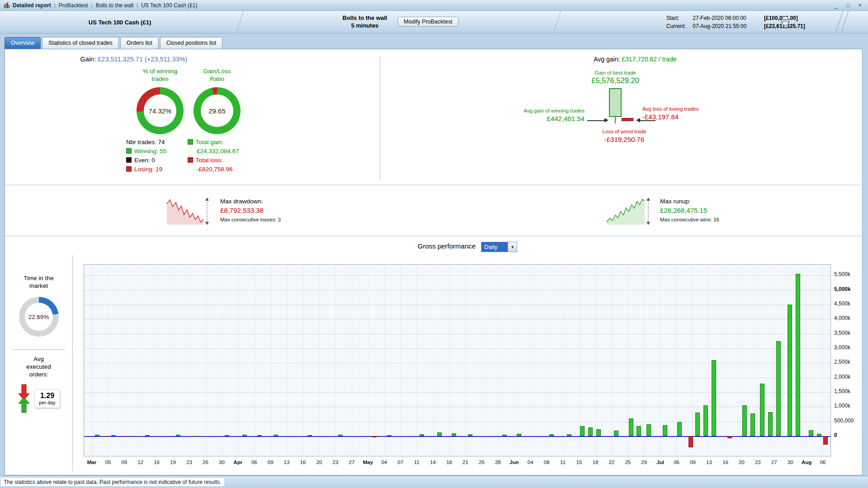 The width and height of the screenshot is (868, 488). I want to click on max-drawdown-value: £8,792,533.38, so click(250, 211).